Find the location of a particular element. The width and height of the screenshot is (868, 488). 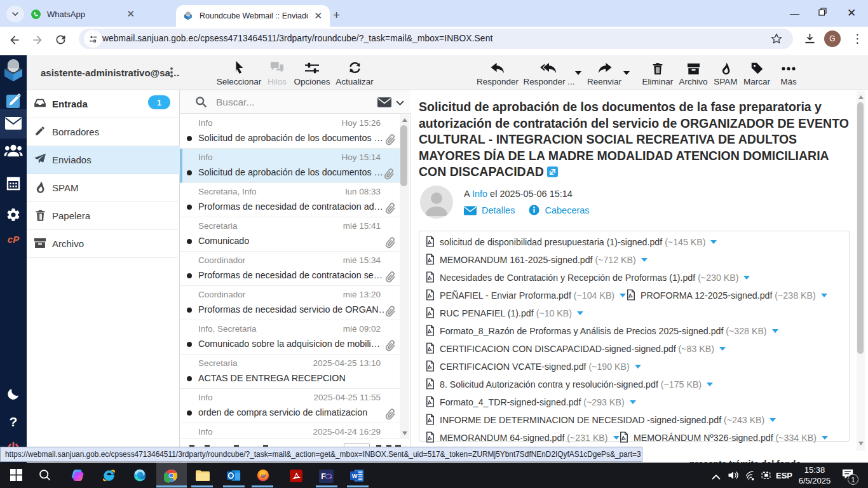

svg-text: W is located at coordinates (355, 476).